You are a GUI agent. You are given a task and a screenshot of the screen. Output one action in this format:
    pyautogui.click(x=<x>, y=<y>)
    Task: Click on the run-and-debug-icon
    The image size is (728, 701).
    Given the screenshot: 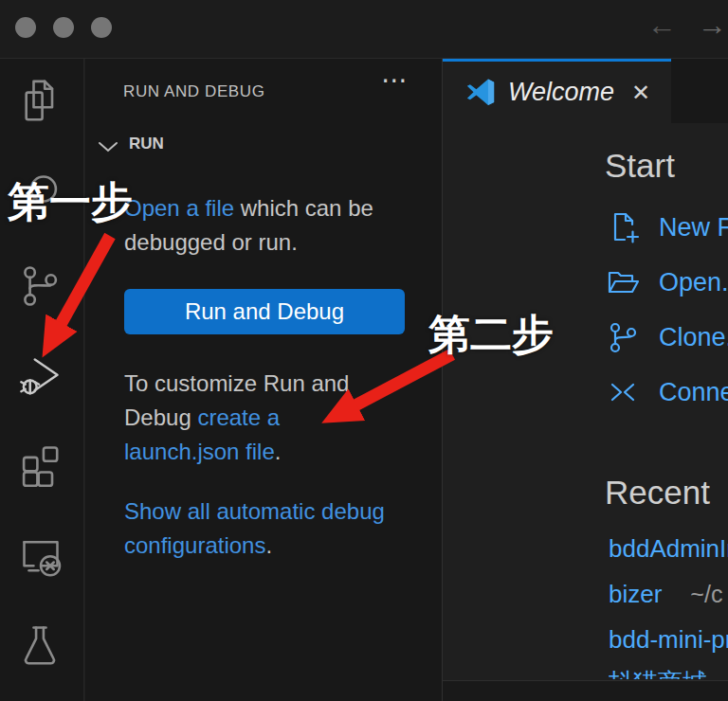 What is the action you would take?
    pyautogui.click(x=41, y=375)
    